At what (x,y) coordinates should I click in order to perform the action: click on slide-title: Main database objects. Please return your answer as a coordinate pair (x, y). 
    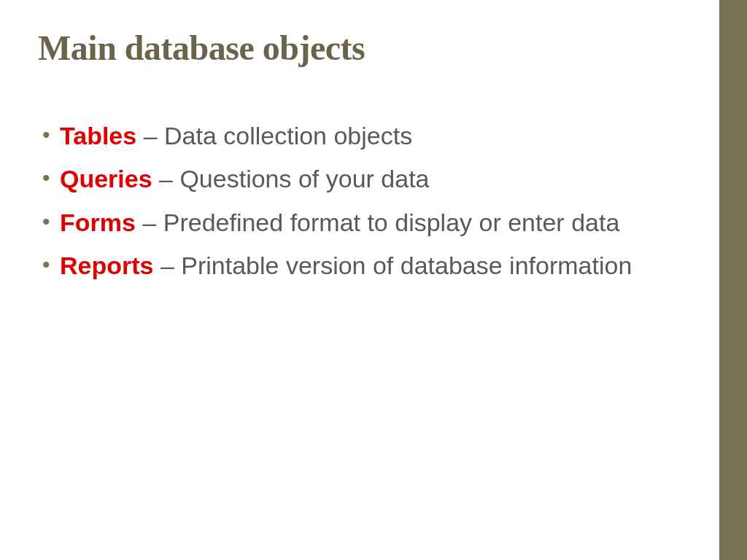
    Looking at the image, I should click on (349, 48).